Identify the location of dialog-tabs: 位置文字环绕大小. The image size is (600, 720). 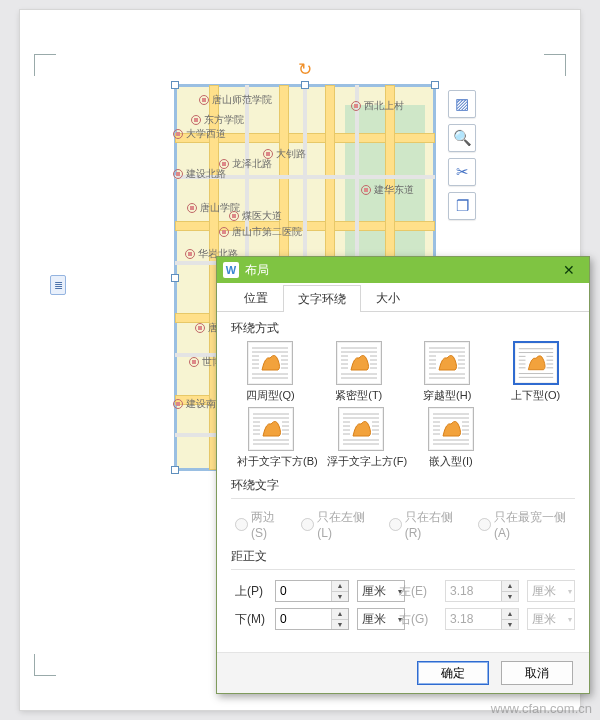
(403, 298).